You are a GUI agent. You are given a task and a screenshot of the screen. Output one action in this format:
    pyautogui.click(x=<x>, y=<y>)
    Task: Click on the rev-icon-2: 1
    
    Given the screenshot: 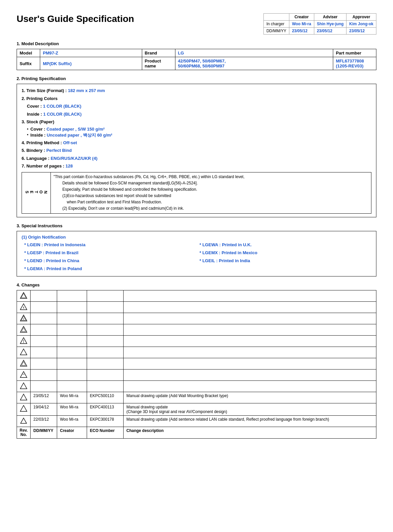 What is the action you would take?
    pyautogui.click(x=24, y=309)
    